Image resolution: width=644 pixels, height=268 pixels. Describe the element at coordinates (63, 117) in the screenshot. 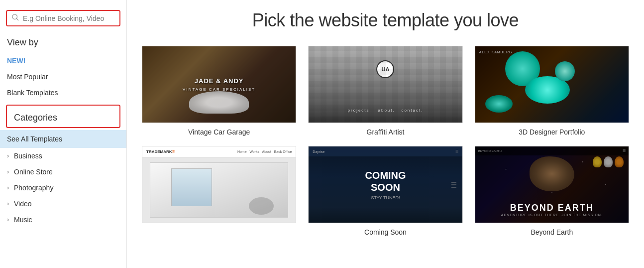

I see `categories-label: Categories` at that location.